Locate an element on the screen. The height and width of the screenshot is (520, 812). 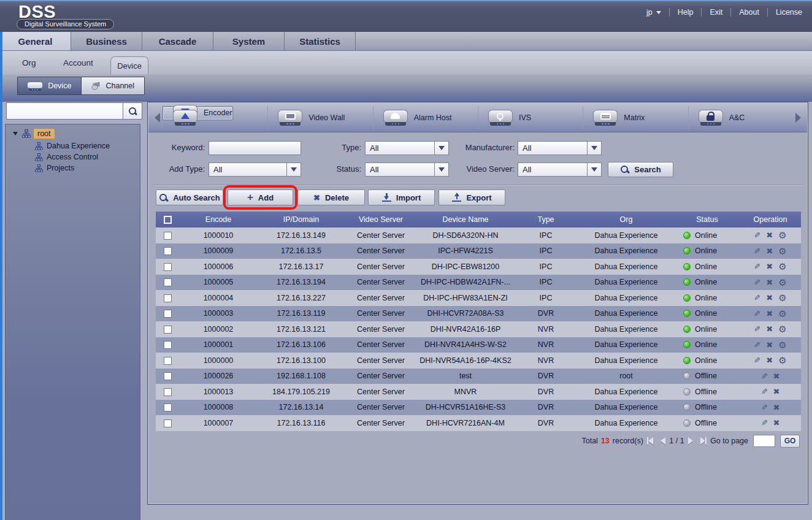
devicetype-video-wall: Video Wall is located at coordinates (320, 118).